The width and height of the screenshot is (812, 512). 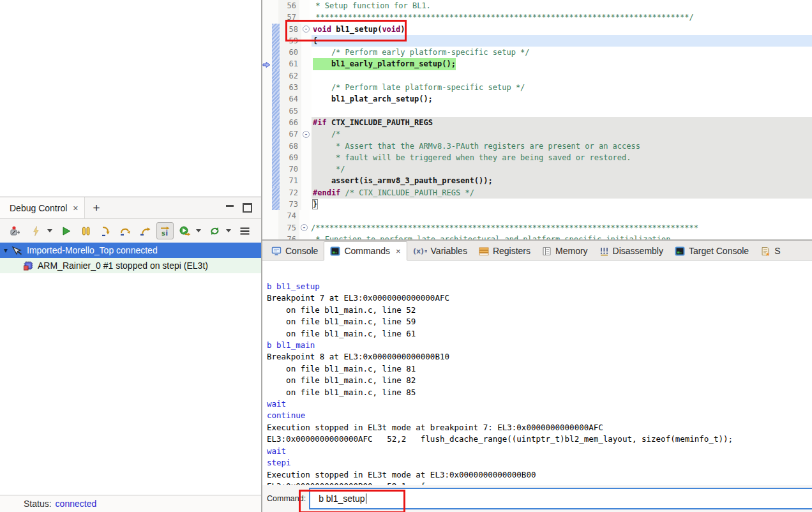 I want to click on step-over-button, so click(x=125, y=231).